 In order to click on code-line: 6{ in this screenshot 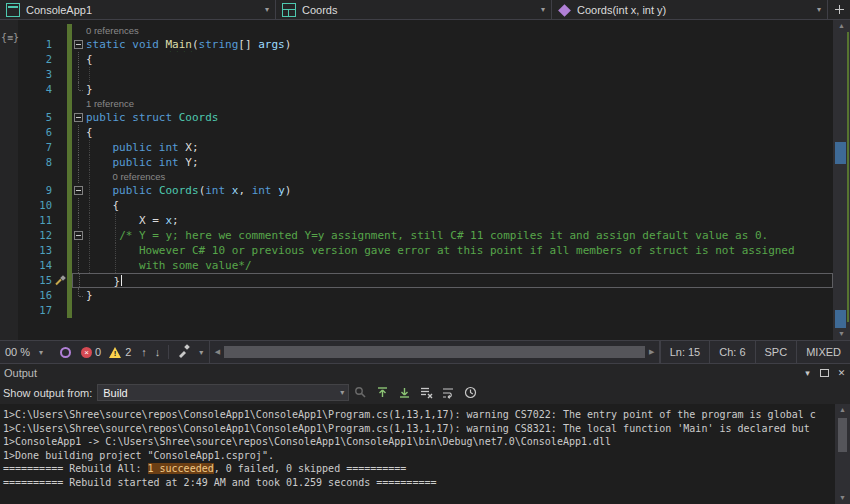, I will do `click(416, 132)`.